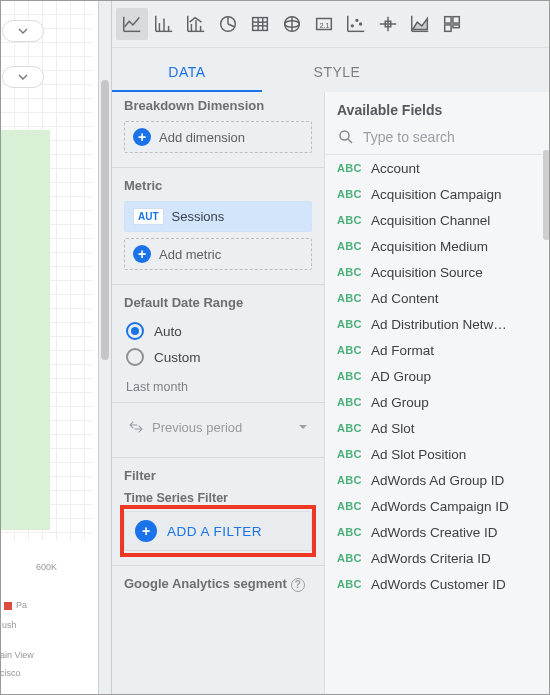  I want to click on field-name: AD Group, so click(401, 376).